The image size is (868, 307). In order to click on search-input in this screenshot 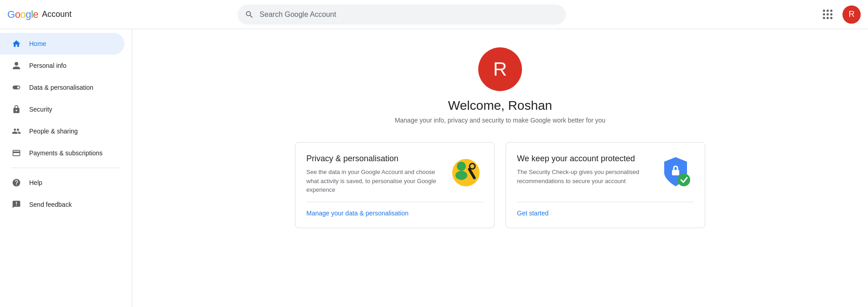, I will do `click(402, 15)`.